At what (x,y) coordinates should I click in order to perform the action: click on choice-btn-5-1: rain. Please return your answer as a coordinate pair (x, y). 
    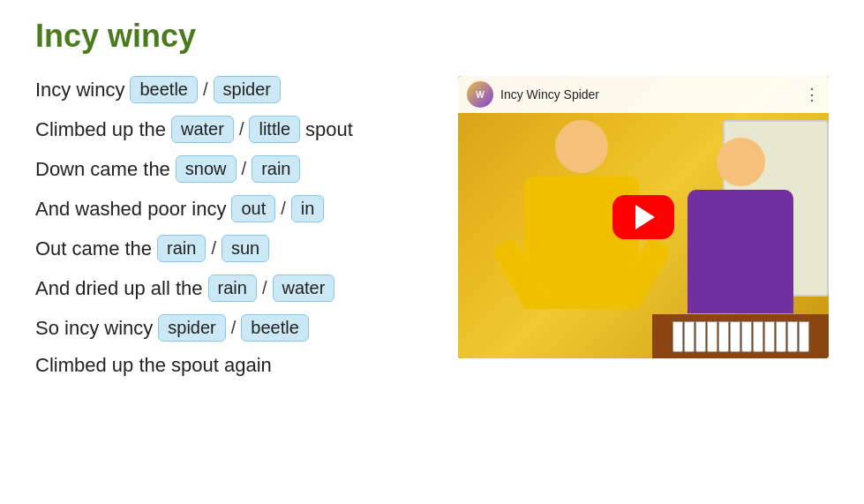
    Looking at the image, I should click on (182, 249).